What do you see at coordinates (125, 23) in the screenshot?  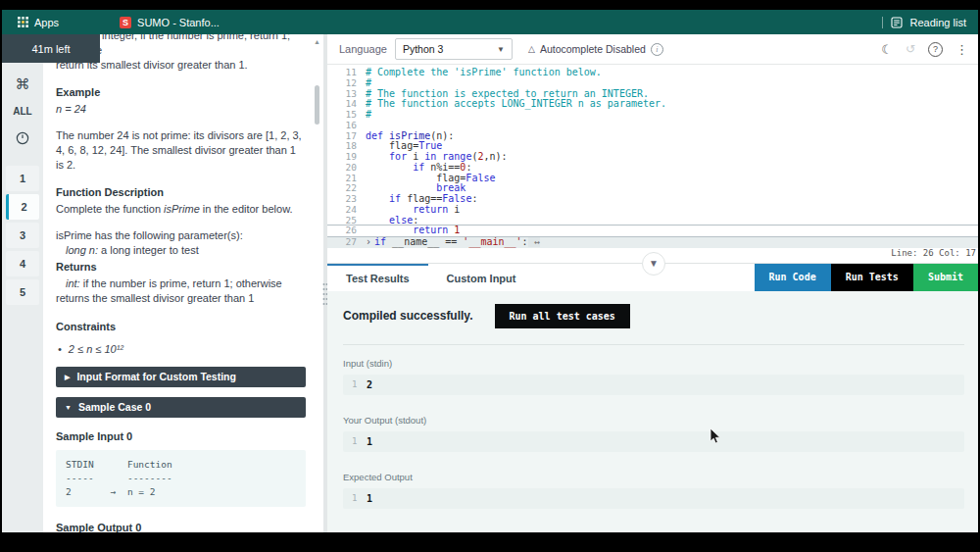 I see `site-favicon: S` at bounding box center [125, 23].